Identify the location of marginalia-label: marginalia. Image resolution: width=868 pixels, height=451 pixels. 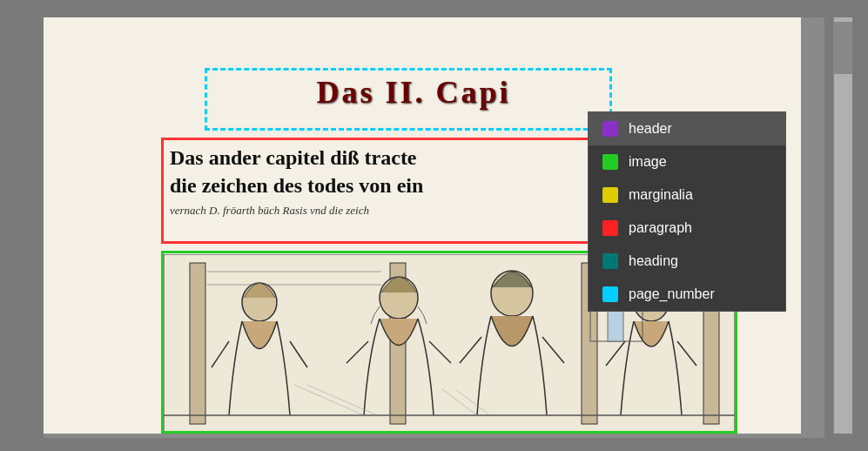
(661, 195).